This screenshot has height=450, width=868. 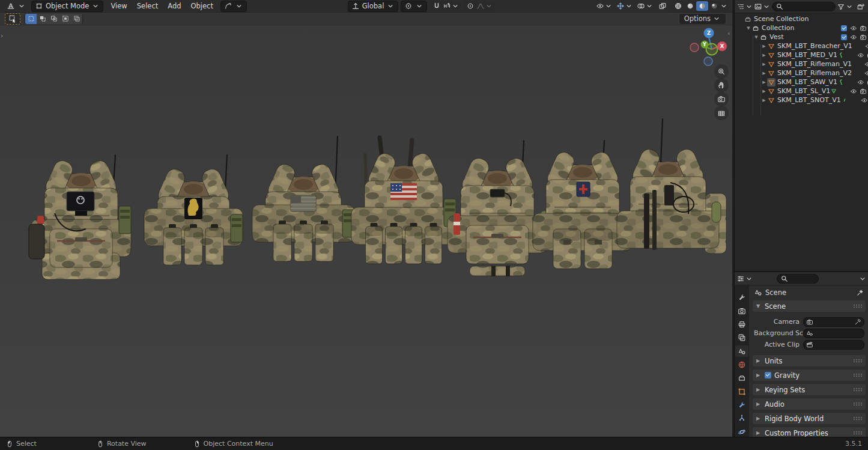 What do you see at coordinates (745, 7) in the screenshot?
I see `outliner-editor-type-button` at bounding box center [745, 7].